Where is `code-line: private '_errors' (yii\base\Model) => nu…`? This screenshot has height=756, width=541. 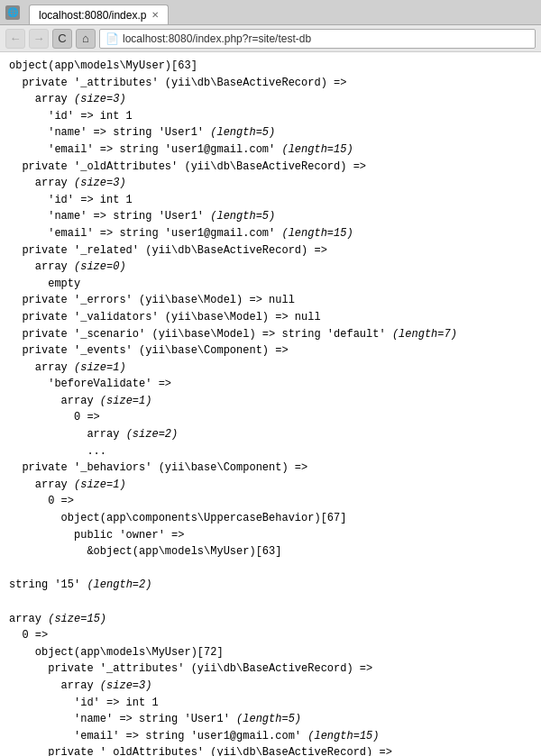
code-line: private '_errors' (yii\base\Model) => nu… is located at coordinates (270, 301).